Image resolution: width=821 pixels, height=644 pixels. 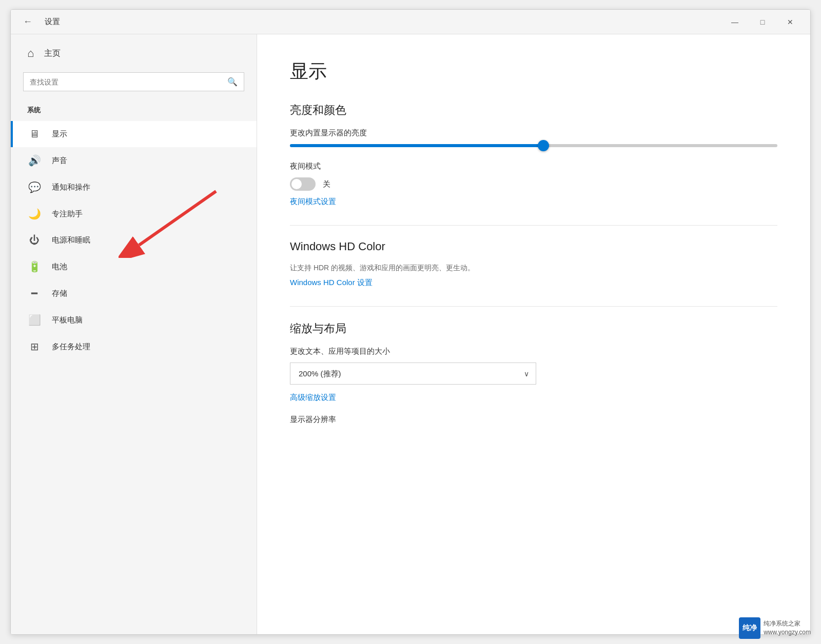 What do you see at coordinates (31, 53) in the screenshot?
I see `home-icon: ⌂` at bounding box center [31, 53].